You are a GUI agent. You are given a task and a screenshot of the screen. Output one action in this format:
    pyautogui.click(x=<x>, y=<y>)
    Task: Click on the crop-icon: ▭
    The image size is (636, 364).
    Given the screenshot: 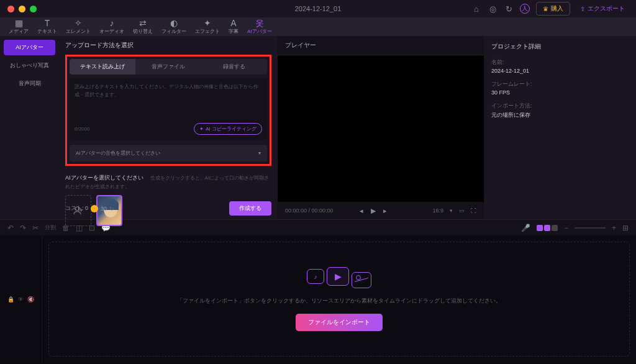 What is the action you would take?
    pyautogui.click(x=462, y=211)
    